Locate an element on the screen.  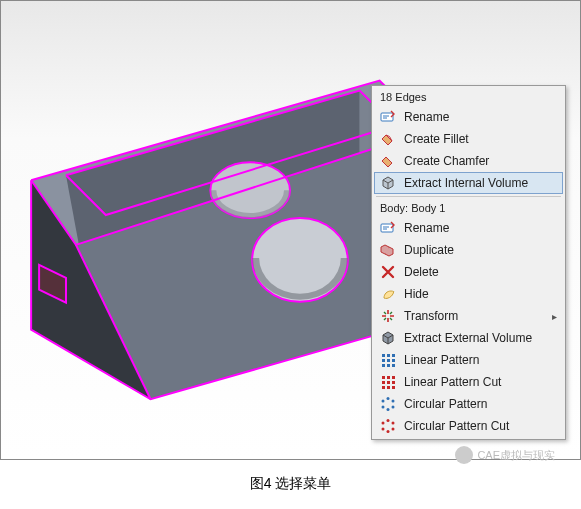
menu-label: Circular Pattern is located at coordinates (480, 404).